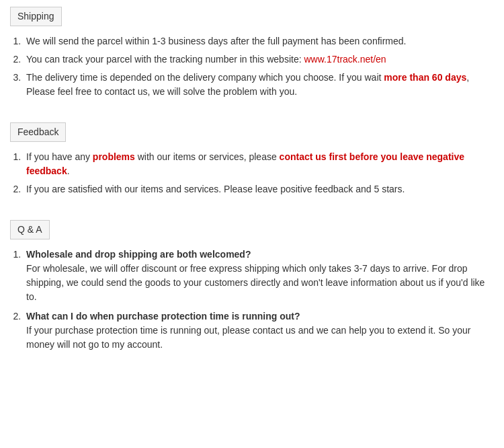 The image size is (504, 448). Describe the element at coordinates (259, 331) in the screenshot. I see `qa-item-2: What can I do when purchase protection t…` at that location.